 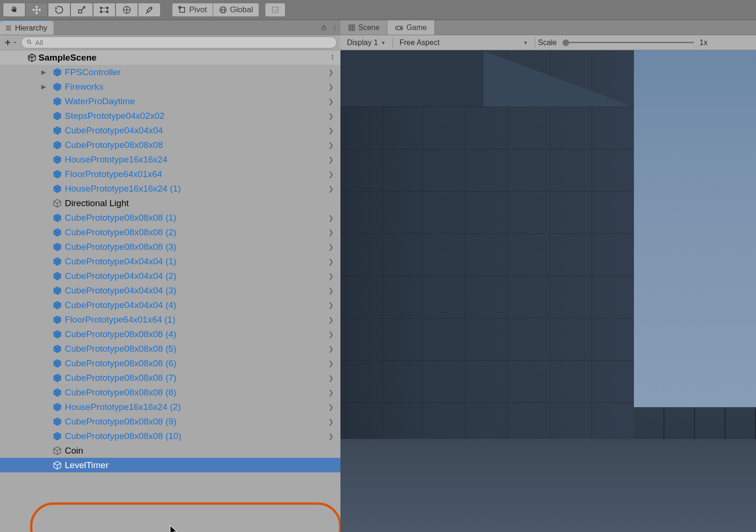 I want to click on hierarchy-item: HousePrototype16x16x24❯, so click(x=170, y=160).